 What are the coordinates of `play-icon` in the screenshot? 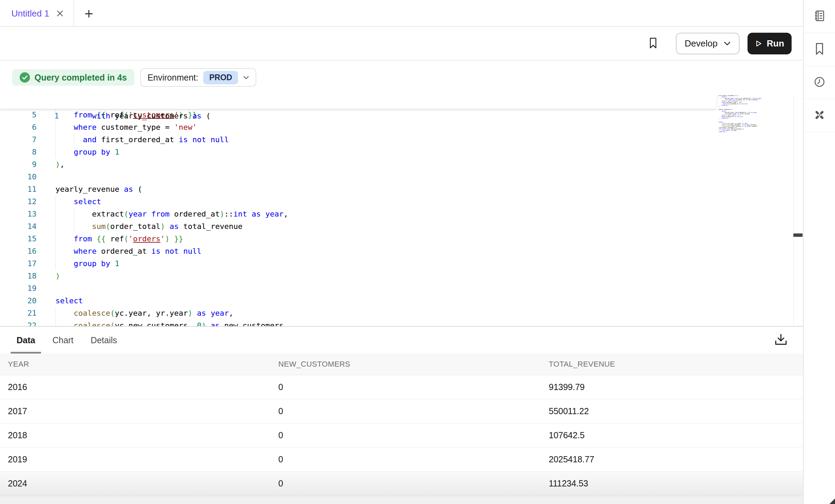 It's located at (759, 43).